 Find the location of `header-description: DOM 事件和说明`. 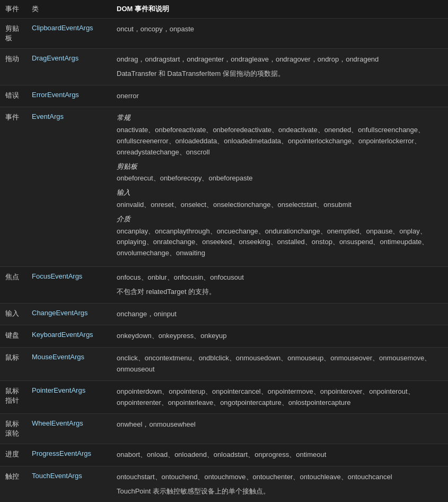

header-description: DOM 事件和说明 is located at coordinates (280, 10).